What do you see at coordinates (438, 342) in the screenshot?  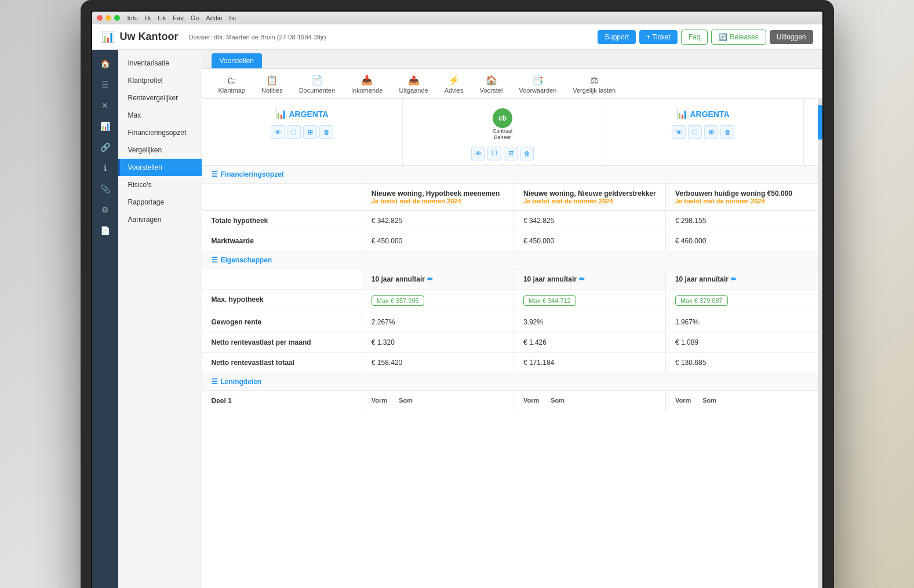 I see `netto-maand-val-1: € 1.320` at bounding box center [438, 342].